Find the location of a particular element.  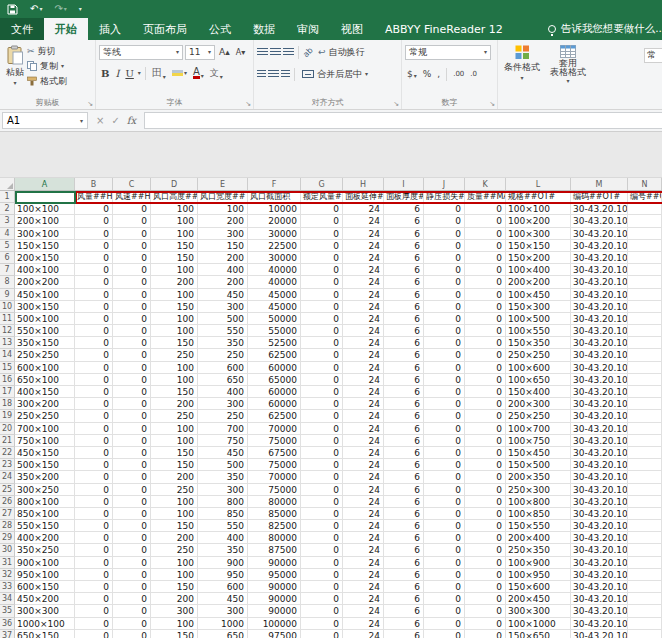

number-format-select: 常规 ▾ is located at coordinates (448, 52).